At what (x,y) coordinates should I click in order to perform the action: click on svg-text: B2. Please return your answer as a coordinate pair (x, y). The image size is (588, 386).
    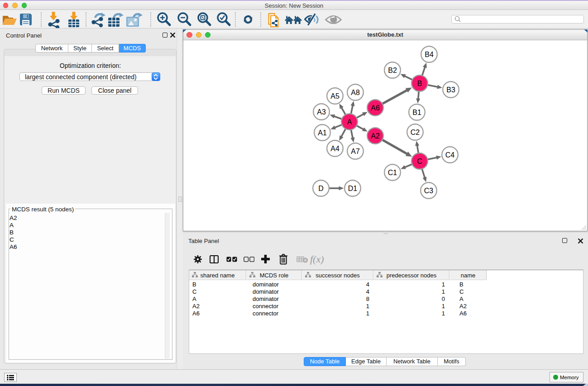
    Looking at the image, I should click on (392, 71).